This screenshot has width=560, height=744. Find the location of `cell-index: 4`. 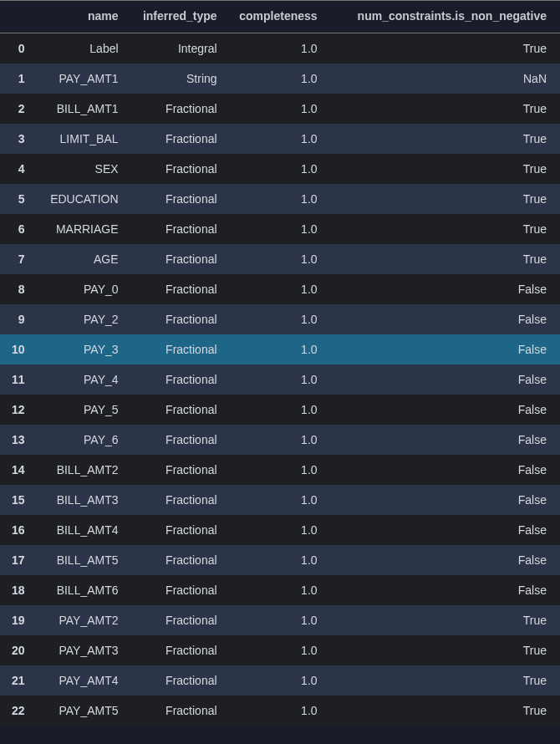

cell-index: 4 is located at coordinates (17, 169).